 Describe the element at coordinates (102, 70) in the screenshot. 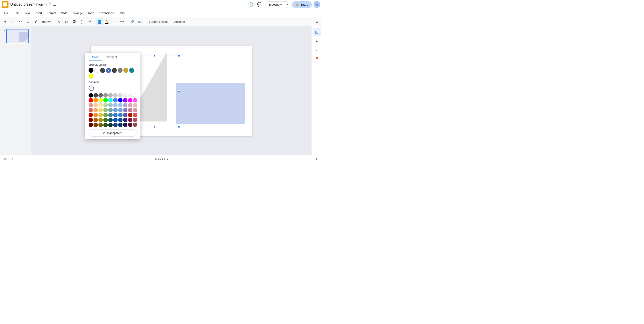

I see `swatch-dark-gray` at that location.